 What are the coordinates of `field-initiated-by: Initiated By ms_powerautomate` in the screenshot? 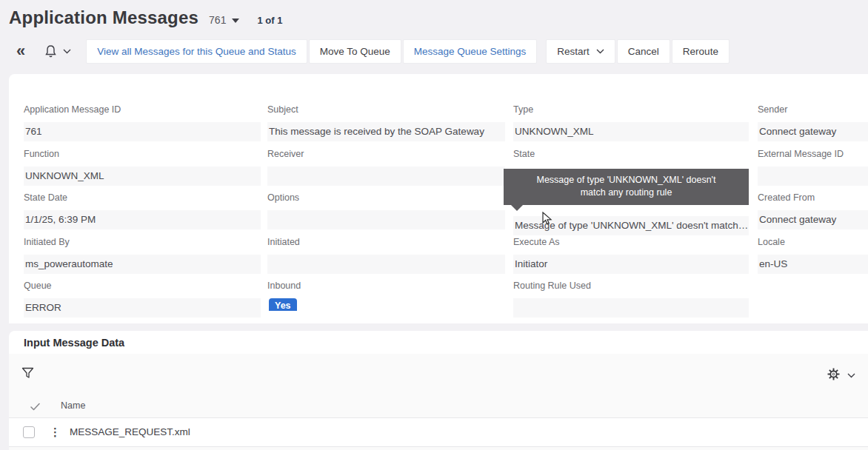 It's located at (142, 255).